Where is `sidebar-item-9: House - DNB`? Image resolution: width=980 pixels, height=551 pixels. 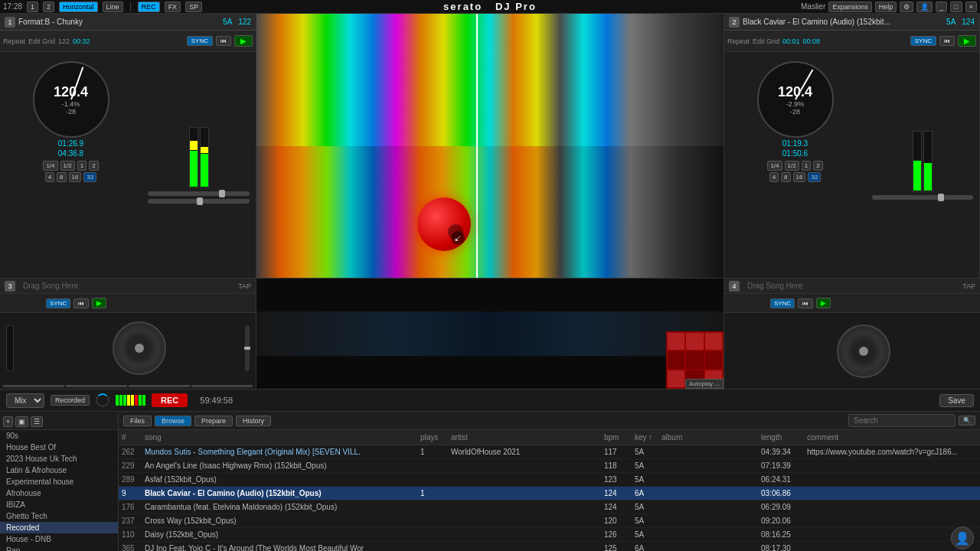
sidebar-item-9: House - DNB is located at coordinates (59, 539).